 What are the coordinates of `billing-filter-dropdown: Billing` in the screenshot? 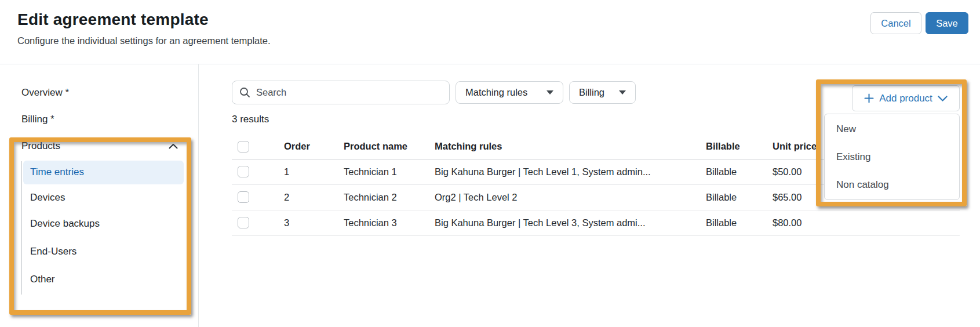 It's located at (603, 93).